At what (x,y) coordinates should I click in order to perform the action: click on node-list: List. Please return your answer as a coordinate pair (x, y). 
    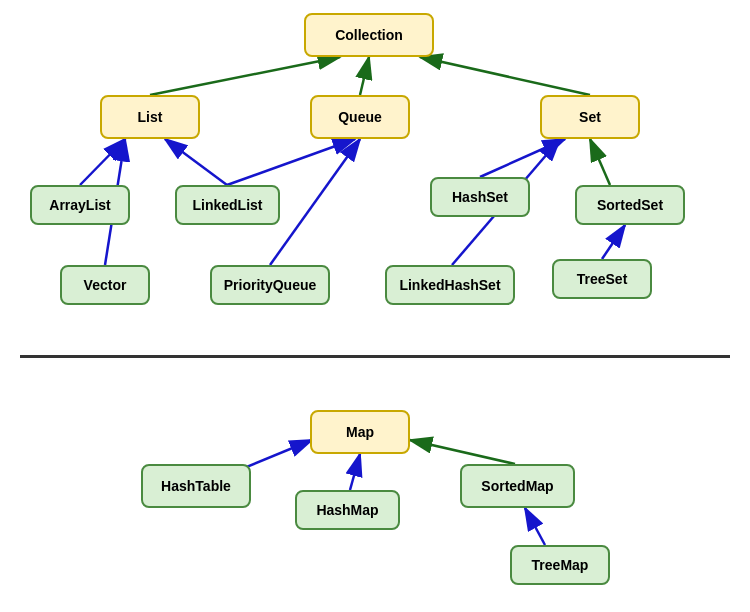
    Looking at the image, I should click on (150, 117).